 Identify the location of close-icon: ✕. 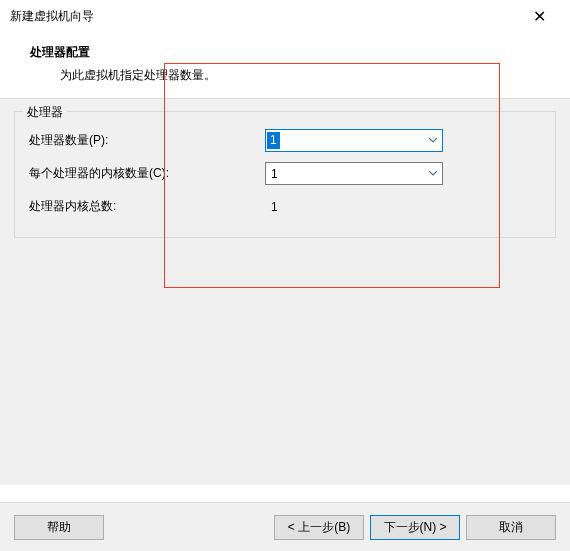
(540, 16).